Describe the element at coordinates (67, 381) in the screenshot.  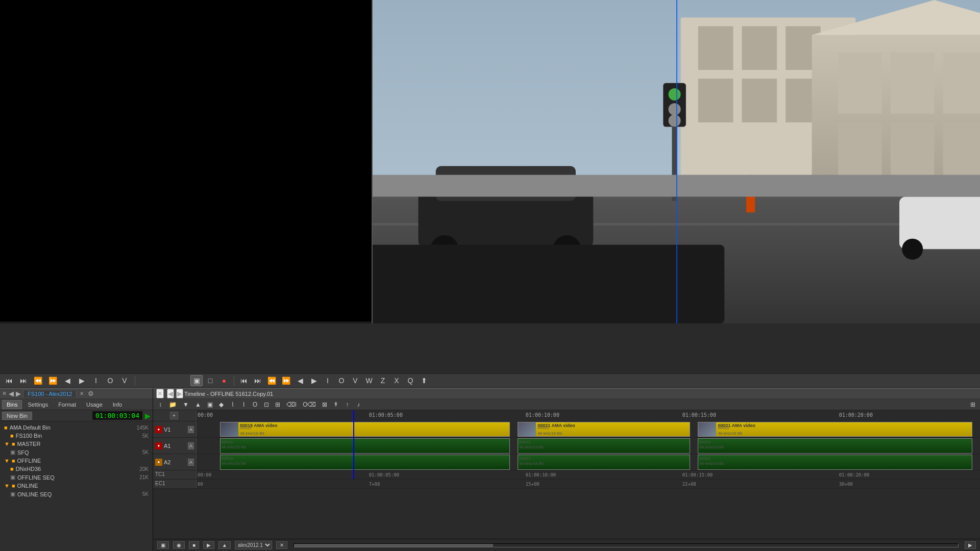
I see `play-rev-btn: ◀` at that location.